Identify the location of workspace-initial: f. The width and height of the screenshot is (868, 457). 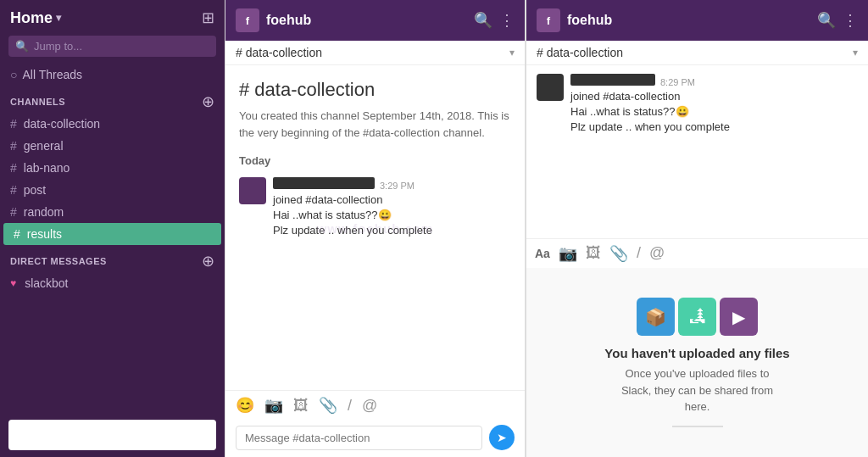
(548, 20).